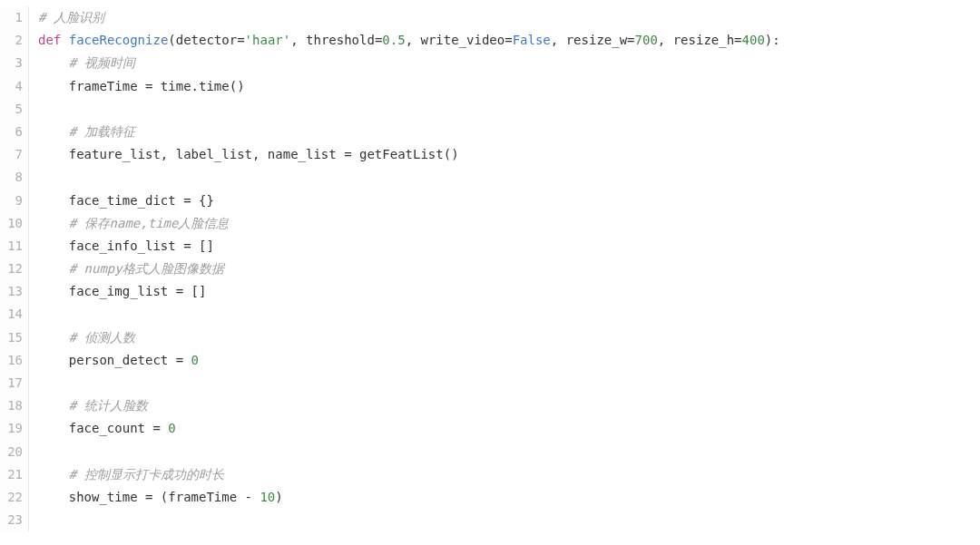  Describe the element at coordinates (11, 406) in the screenshot. I see `line-number: 18` at that location.